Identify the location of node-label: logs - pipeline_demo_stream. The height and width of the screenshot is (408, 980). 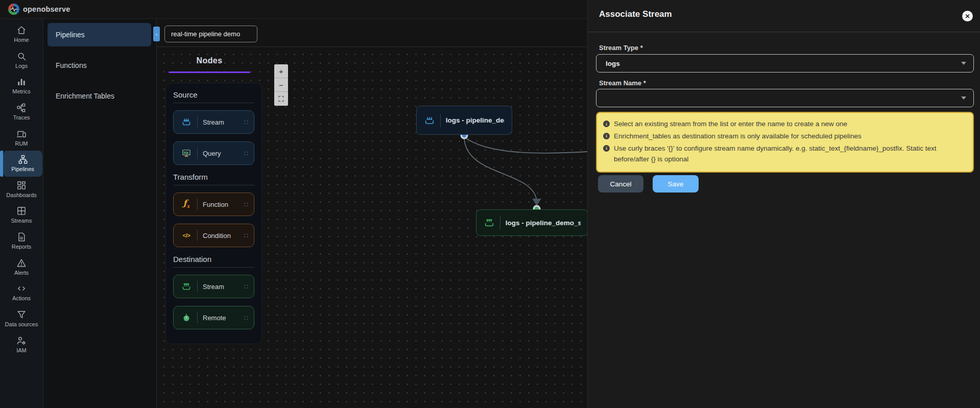
(543, 223).